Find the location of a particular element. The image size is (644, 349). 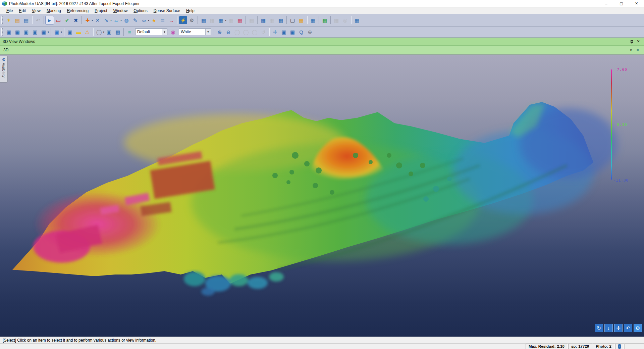

restore-button: ▢ is located at coordinates (621, 3).